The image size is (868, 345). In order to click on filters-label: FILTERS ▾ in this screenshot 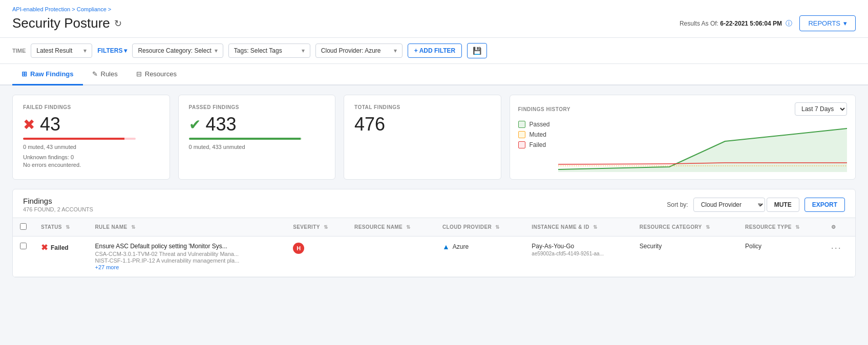, I will do `click(112, 51)`.